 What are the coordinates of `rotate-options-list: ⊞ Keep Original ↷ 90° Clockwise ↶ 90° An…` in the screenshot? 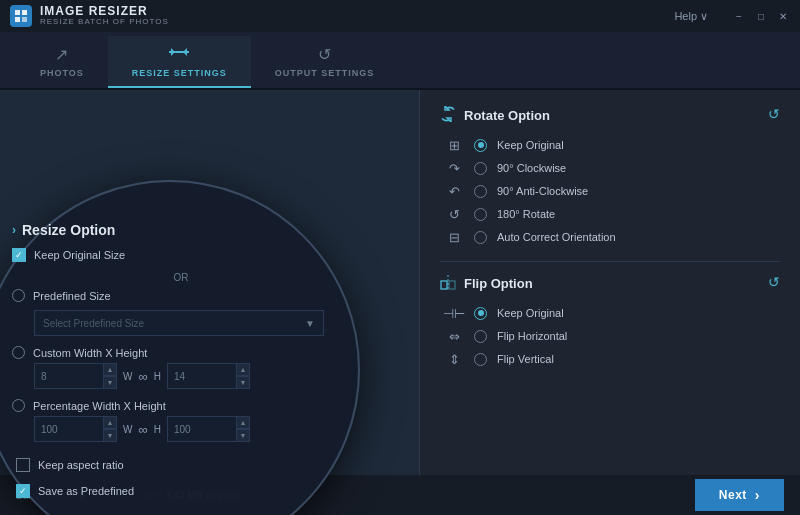 It's located at (612, 191).